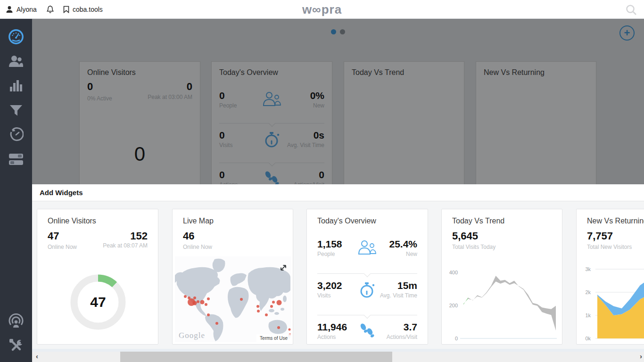 The image size is (644, 362). Describe the element at coordinates (342, 32) in the screenshot. I see `page-dot-inactive` at that location.